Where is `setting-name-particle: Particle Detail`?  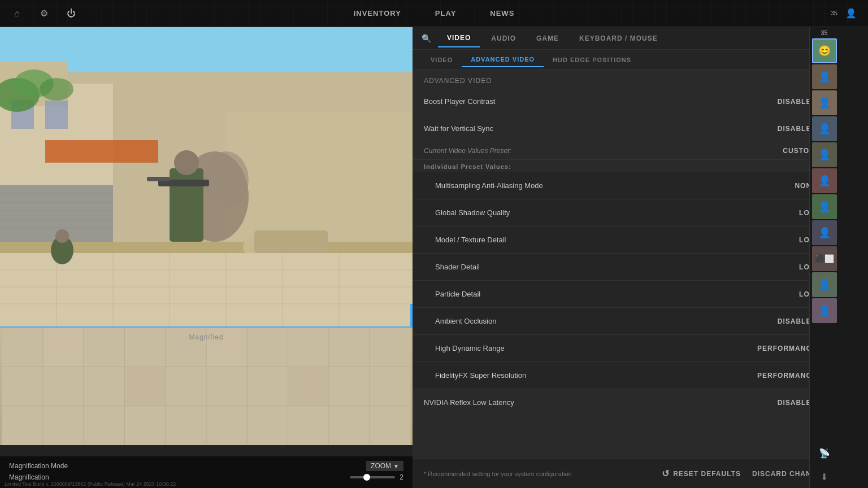 setting-name-particle: Particle Detail is located at coordinates (458, 294).